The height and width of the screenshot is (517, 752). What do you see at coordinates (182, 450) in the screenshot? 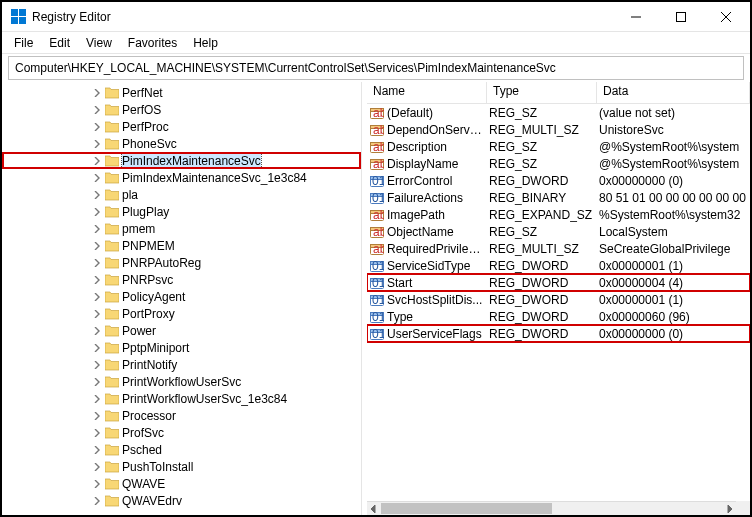
I see `tree-item: Psched` at bounding box center [182, 450].